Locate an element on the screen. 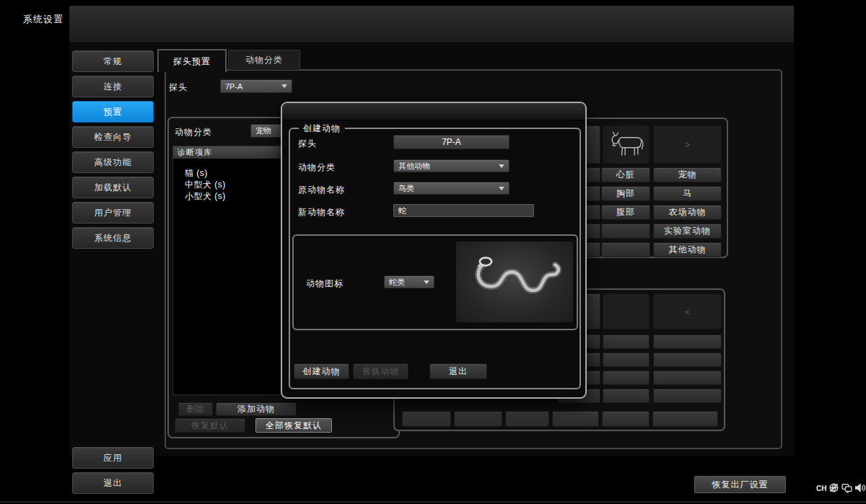 The image size is (866, 504). sidebar-item-preset: 预置 is located at coordinates (113, 112).